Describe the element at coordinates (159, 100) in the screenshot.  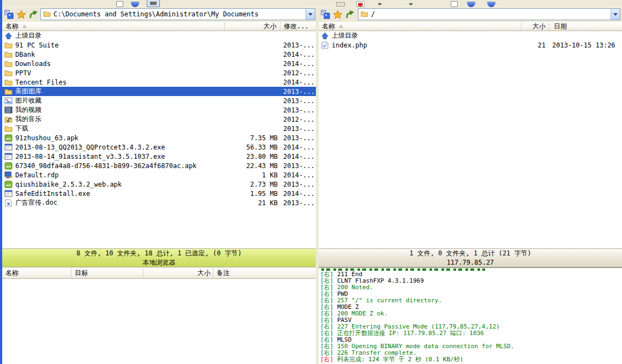
I see `file-row: 图片收藏2013-...` at that location.